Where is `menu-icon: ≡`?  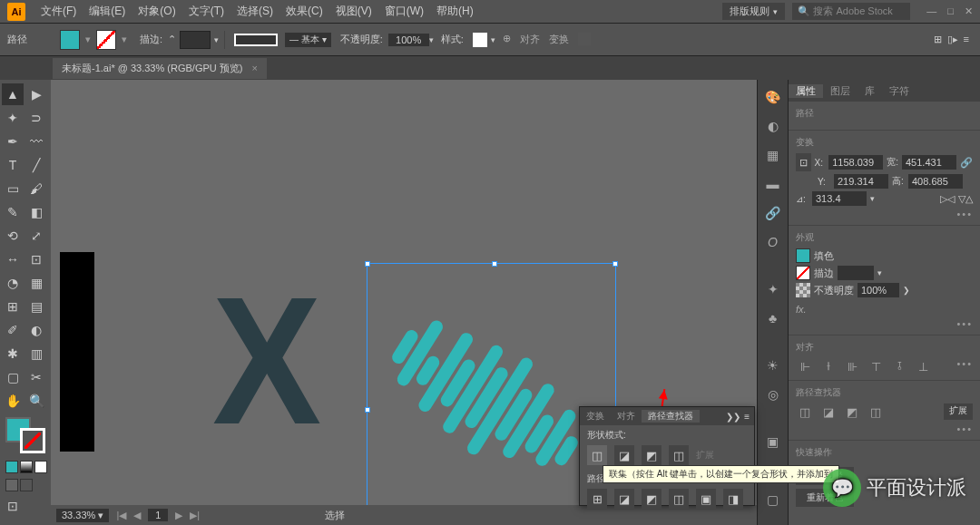 menu-icon: ≡ is located at coordinates (966, 40).